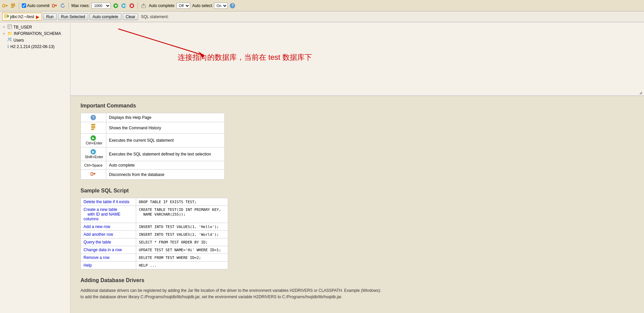 The image size is (644, 313). I want to click on auto-select-label: Auto select, so click(202, 6).